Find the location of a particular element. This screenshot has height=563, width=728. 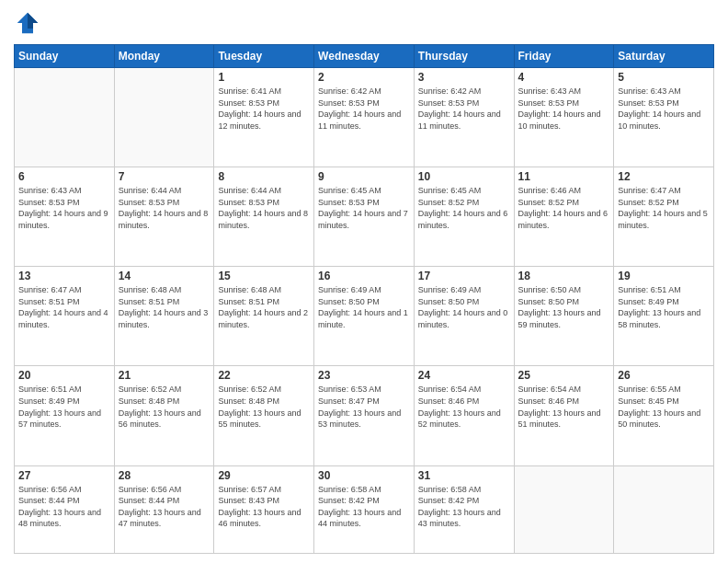

weekday-thursday: Thursday is located at coordinates (463, 57).